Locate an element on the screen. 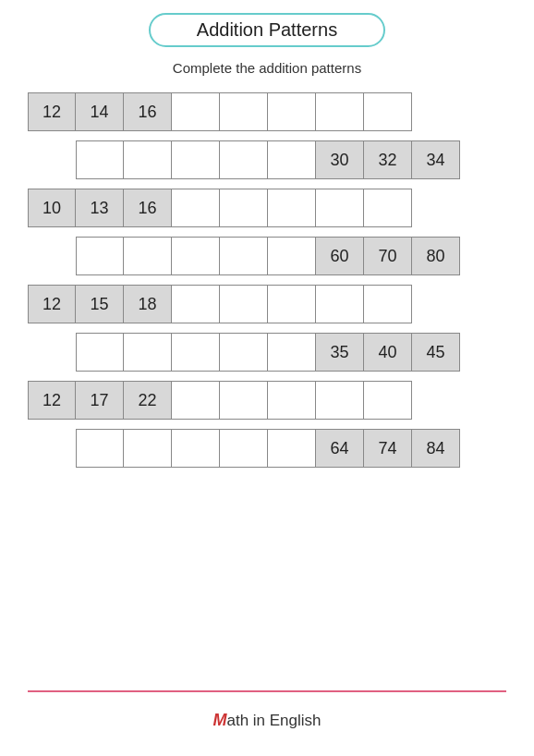 This screenshot has height=756, width=534. cell-row8-7: 84 is located at coordinates (436, 448).